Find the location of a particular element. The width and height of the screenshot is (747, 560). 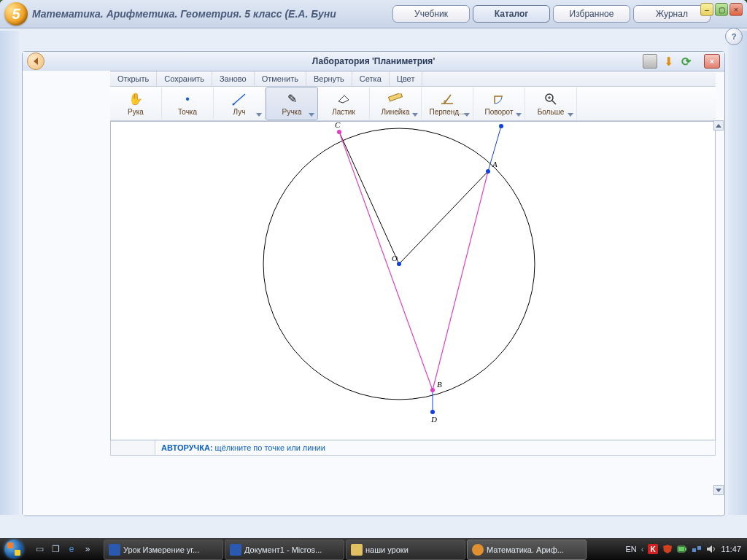

menu-save: Сохранить is located at coordinates (185, 79).